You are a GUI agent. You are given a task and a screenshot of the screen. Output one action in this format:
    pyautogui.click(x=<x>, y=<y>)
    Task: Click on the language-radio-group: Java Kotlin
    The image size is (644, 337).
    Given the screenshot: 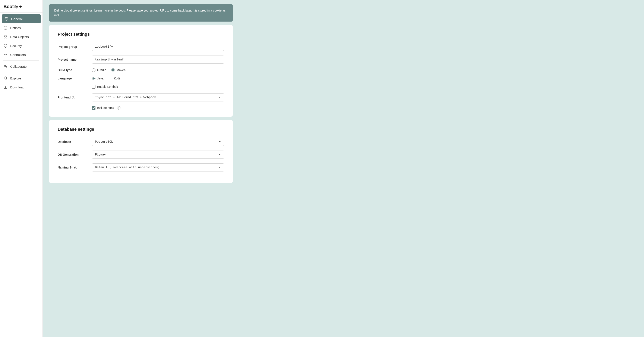 What is the action you would take?
    pyautogui.click(x=158, y=78)
    